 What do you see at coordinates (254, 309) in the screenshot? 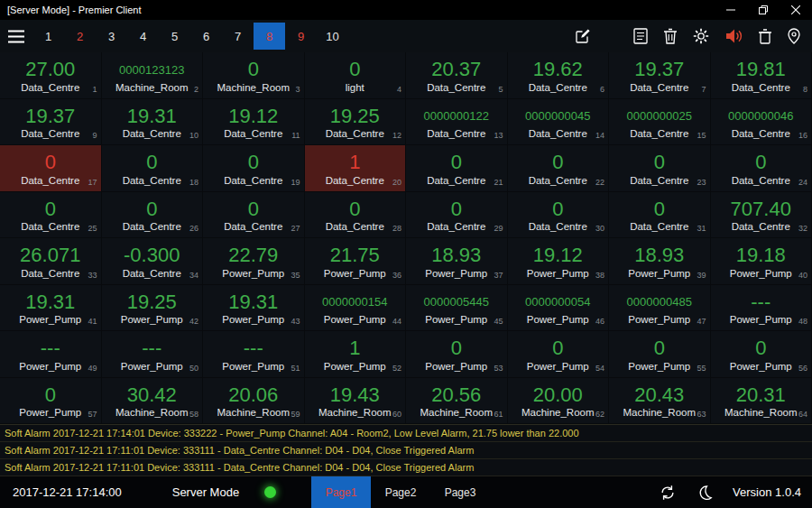
I see `grid-tile: 19.31 Power_Pump 43` at bounding box center [254, 309].